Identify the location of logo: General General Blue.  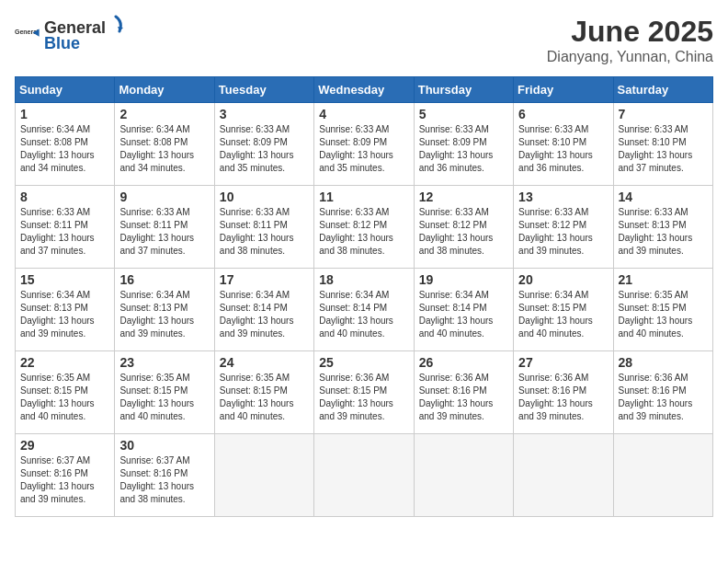
(70, 34).